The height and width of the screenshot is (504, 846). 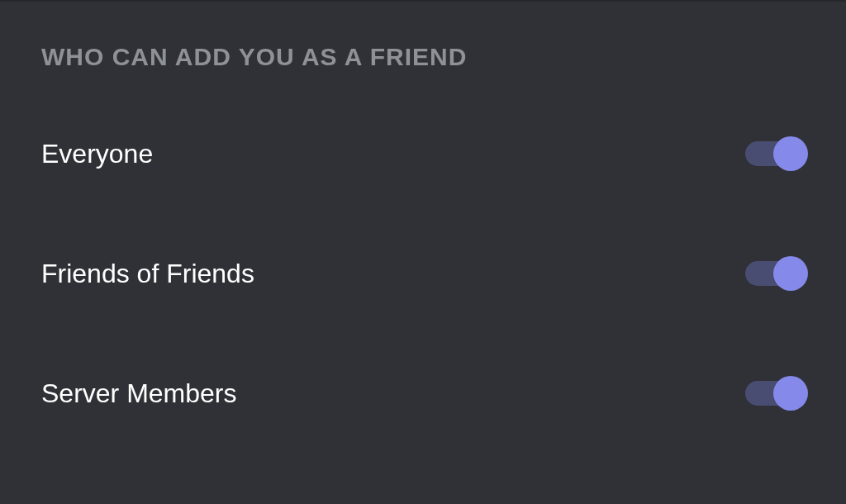 What do you see at coordinates (97, 154) in the screenshot?
I see `setting-label: Everyone` at bounding box center [97, 154].